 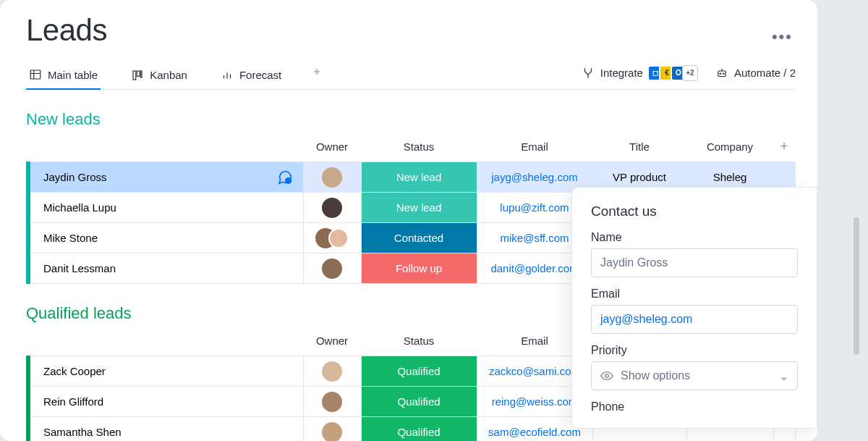 What do you see at coordinates (420, 238) in the screenshot?
I see `status-badge: Contacted` at bounding box center [420, 238].